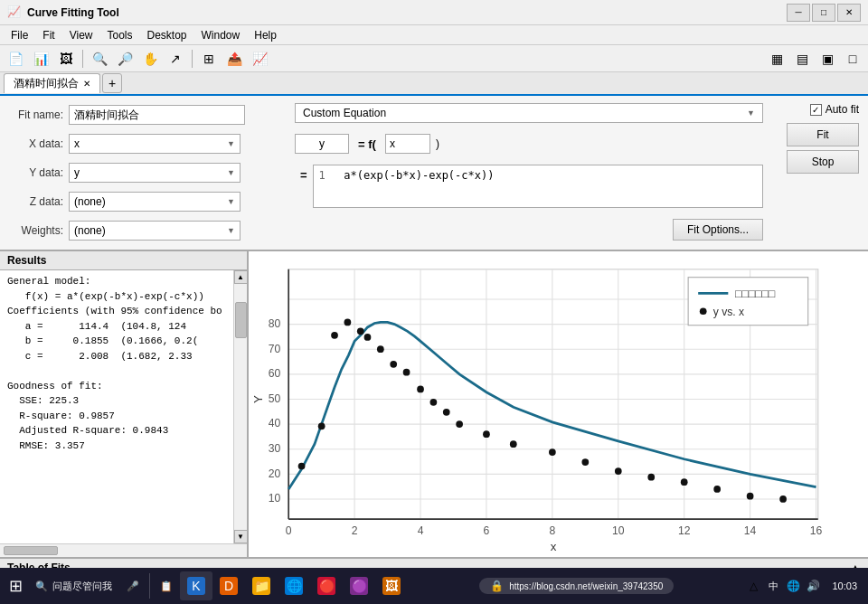 Image resolution: width=868 pixels, height=604 pixels. What do you see at coordinates (259, 59) in the screenshot?
I see `stats-button: 📈` at bounding box center [259, 59].